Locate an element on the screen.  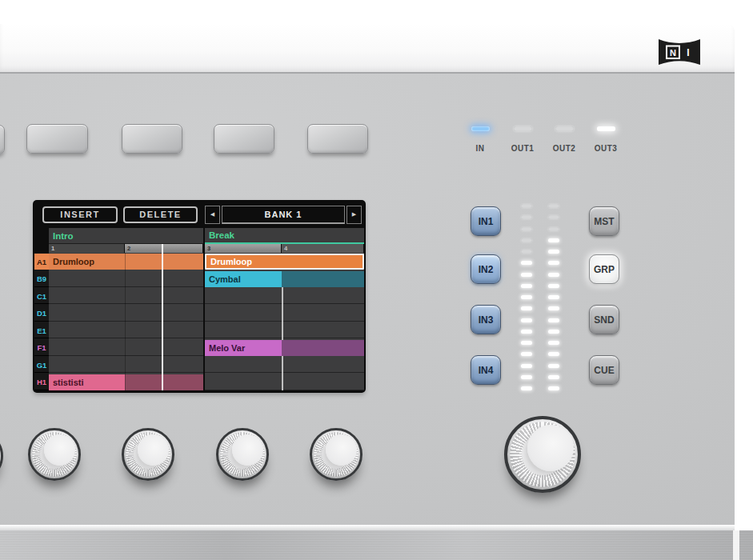
playhead-line is located at coordinates (162, 317).